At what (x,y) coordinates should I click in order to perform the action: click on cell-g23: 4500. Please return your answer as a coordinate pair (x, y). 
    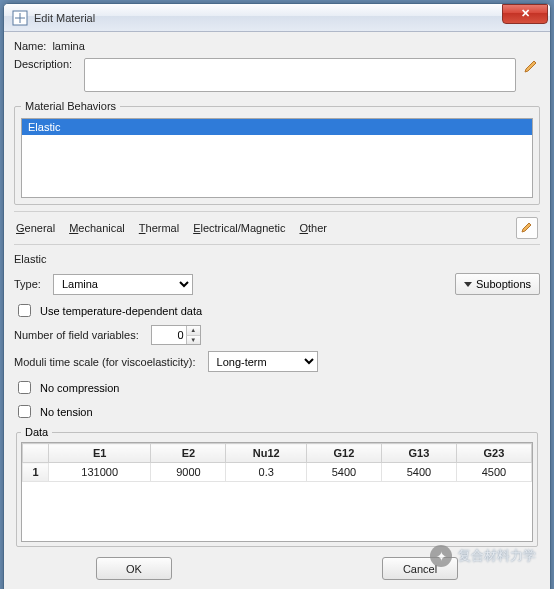
    Looking at the image, I should click on (494, 472).